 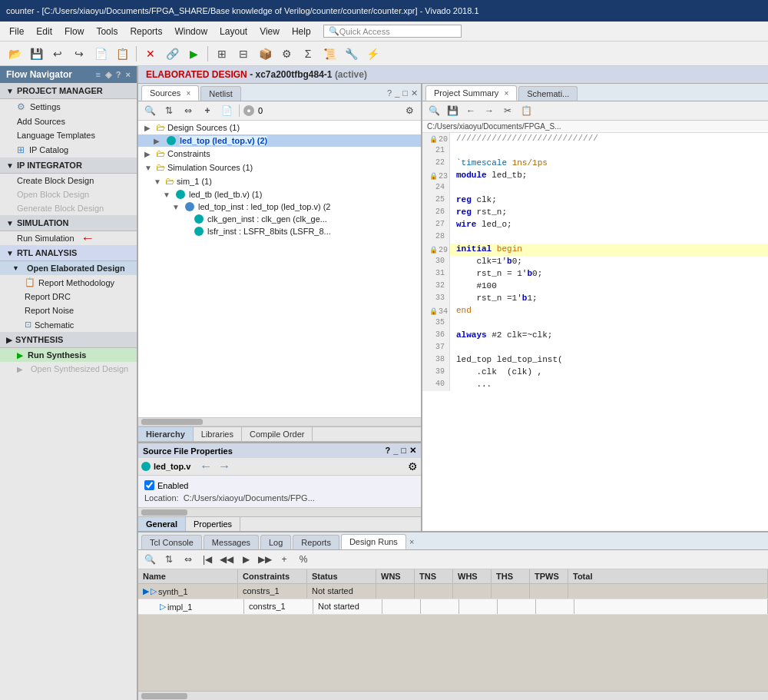 What do you see at coordinates (150, 559) in the screenshot?
I see `bt-search: 🔍` at bounding box center [150, 559].